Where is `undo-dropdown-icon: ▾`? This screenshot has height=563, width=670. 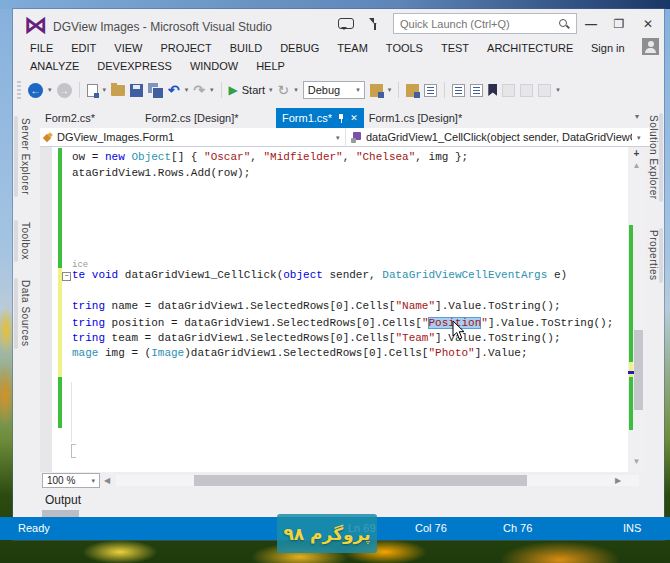 undo-dropdown-icon: ▾ is located at coordinates (187, 90).